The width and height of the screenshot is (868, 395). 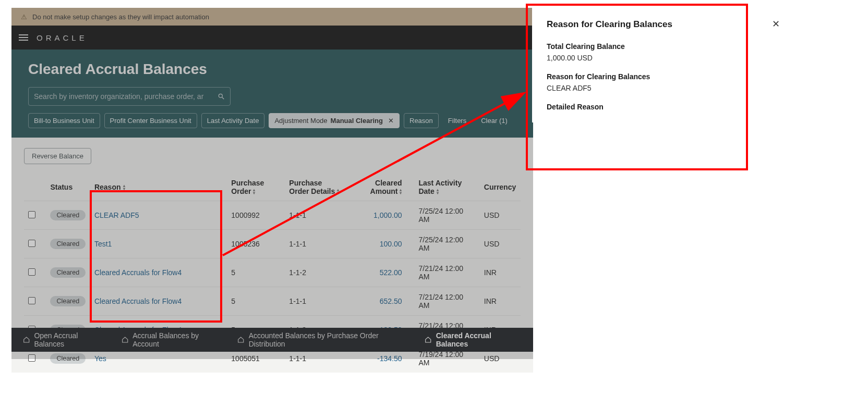 What do you see at coordinates (319, 273) in the screenshot?
I see `cell-po-details: 1-1-2` at bounding box center [319, 273].